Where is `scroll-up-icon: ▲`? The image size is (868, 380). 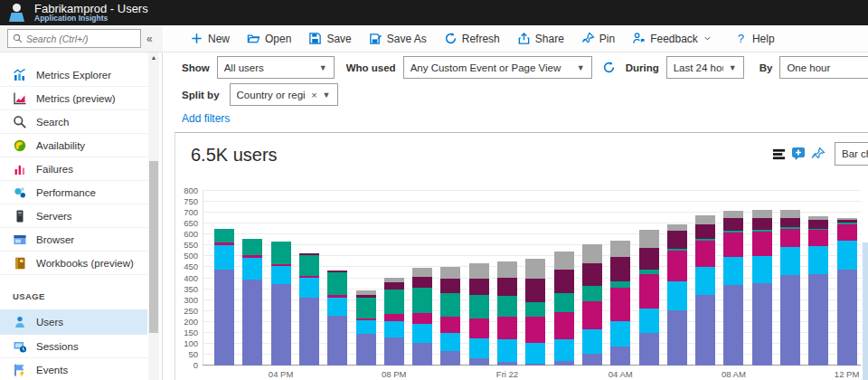
scroll-up-icon: ▲ is located at coordinates (154, 58).